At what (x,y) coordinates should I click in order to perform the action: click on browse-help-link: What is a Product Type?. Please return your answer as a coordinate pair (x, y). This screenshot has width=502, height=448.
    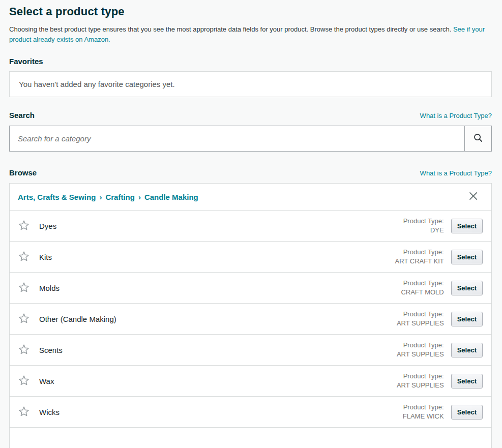
    Looking at the image, I should click on (456, 173).